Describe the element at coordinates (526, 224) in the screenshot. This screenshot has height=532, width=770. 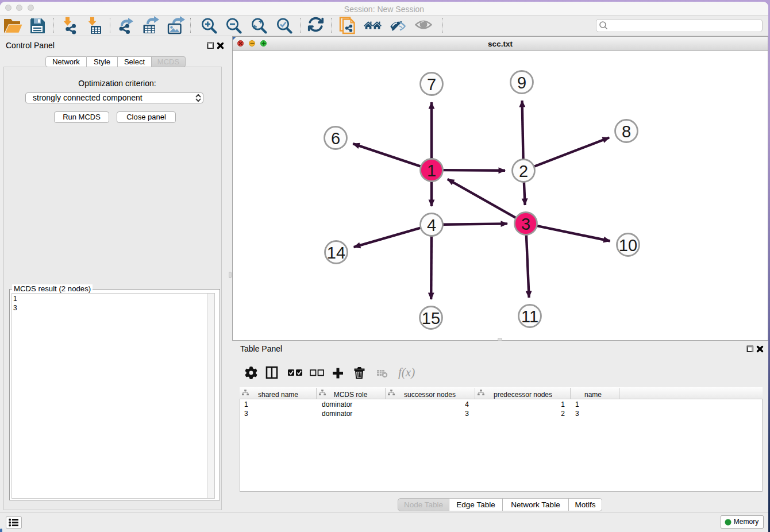
I see `svg-text: 3` at that location.